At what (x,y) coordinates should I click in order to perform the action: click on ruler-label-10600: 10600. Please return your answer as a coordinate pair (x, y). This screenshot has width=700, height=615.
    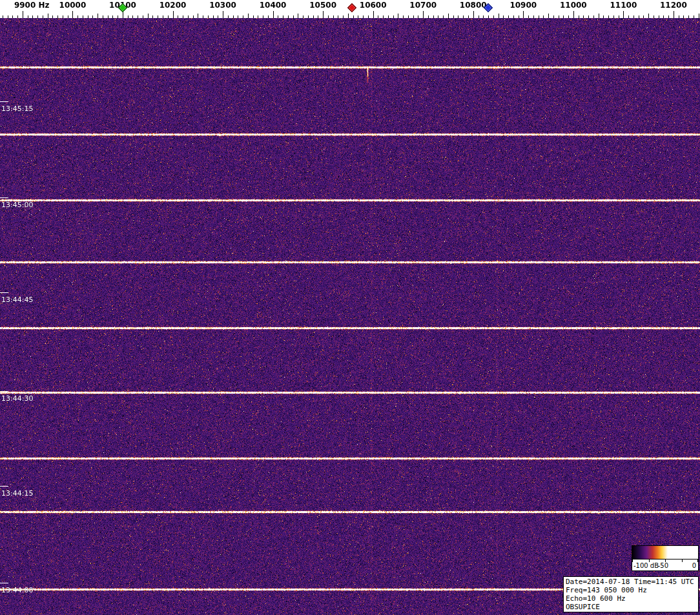
    Looking at the image, I should click on (373, 5).